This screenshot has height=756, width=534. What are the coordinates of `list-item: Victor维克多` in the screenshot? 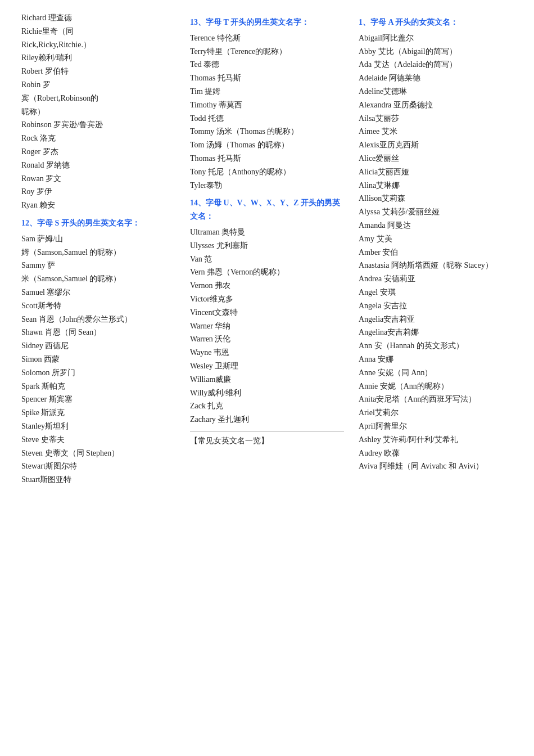 It's located at (267, 299).